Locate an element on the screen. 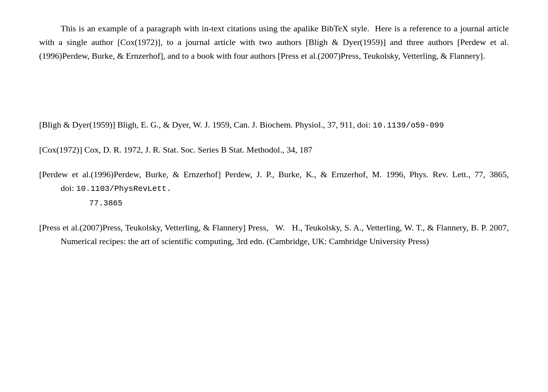 The width and height of the screenshot is (548, 392). reference-word: reference is located at coordinates (425, 28).